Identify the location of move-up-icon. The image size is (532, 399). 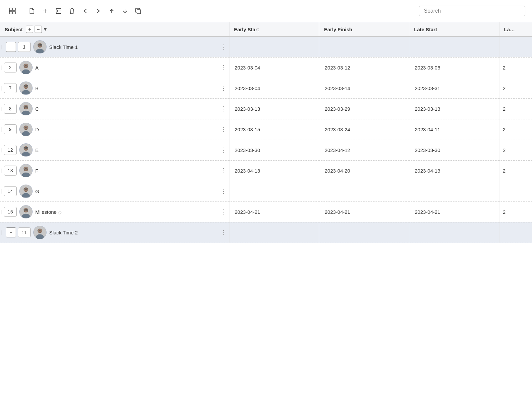
(112, 11).